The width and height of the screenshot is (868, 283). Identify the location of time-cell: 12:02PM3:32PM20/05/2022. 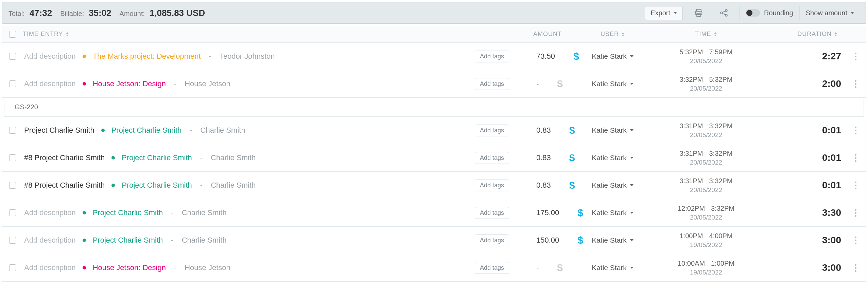
(706, 213).